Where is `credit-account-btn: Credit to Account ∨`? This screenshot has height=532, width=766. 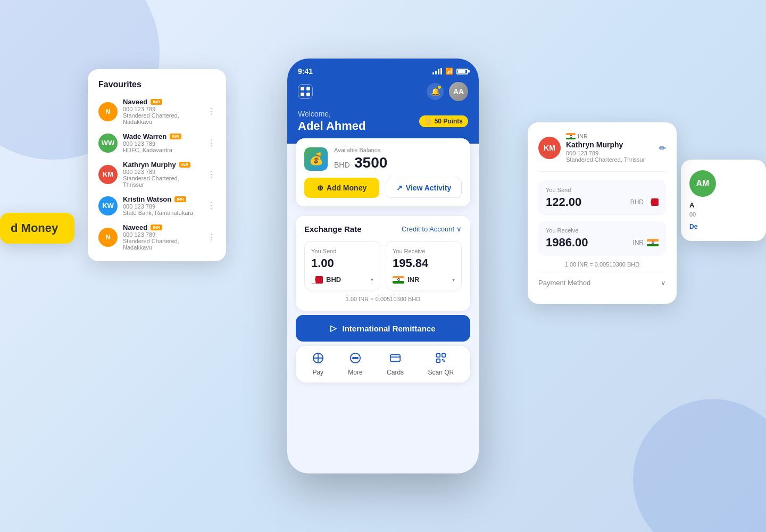 credit-account-btn: Credit to Account ∨ is located at coordinates (432, 229).